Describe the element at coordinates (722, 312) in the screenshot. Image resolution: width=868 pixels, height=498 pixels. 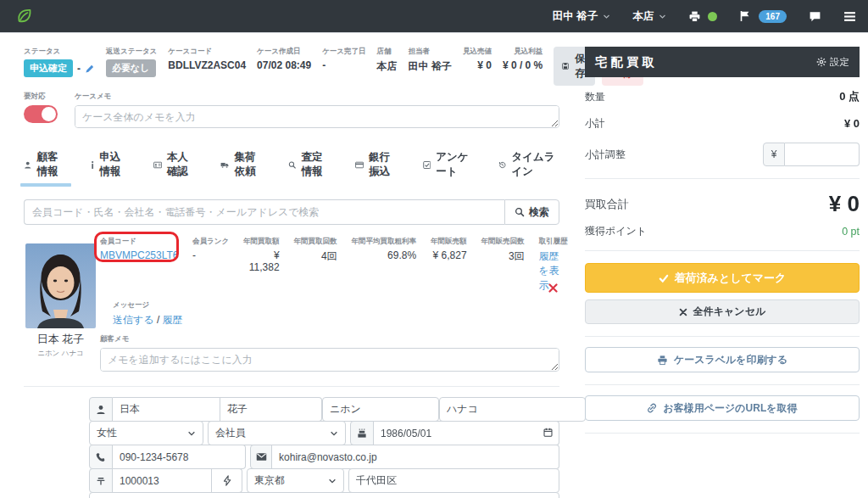
I see `cancel-all-button: 全件キャンセル` at that location.